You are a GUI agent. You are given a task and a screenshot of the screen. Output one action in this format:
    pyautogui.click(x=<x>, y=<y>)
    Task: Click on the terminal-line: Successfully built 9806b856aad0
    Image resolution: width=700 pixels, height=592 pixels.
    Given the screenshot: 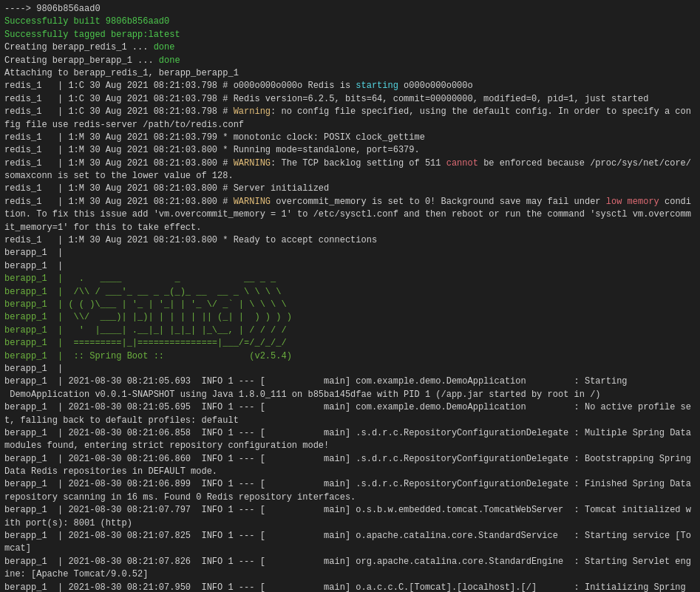 What is the action you would take?
    pyautogui.click(x=350, y=22)
    